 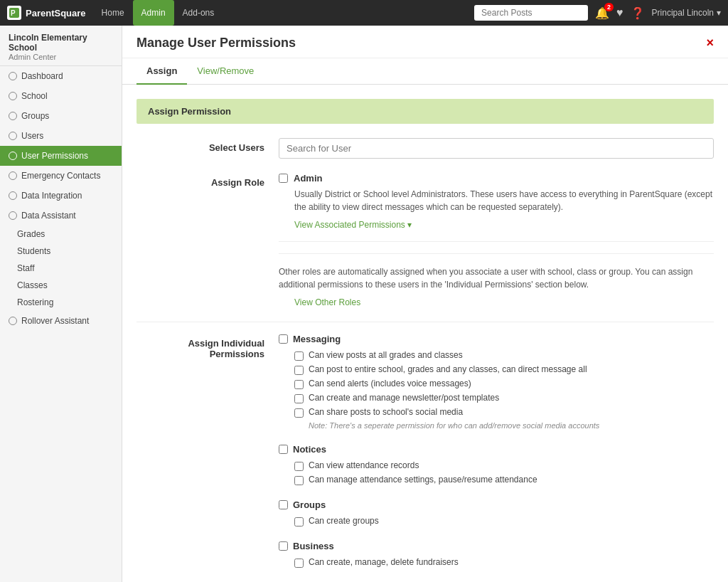 I want to click on notices-checkbox, so click(x=283, y=450).